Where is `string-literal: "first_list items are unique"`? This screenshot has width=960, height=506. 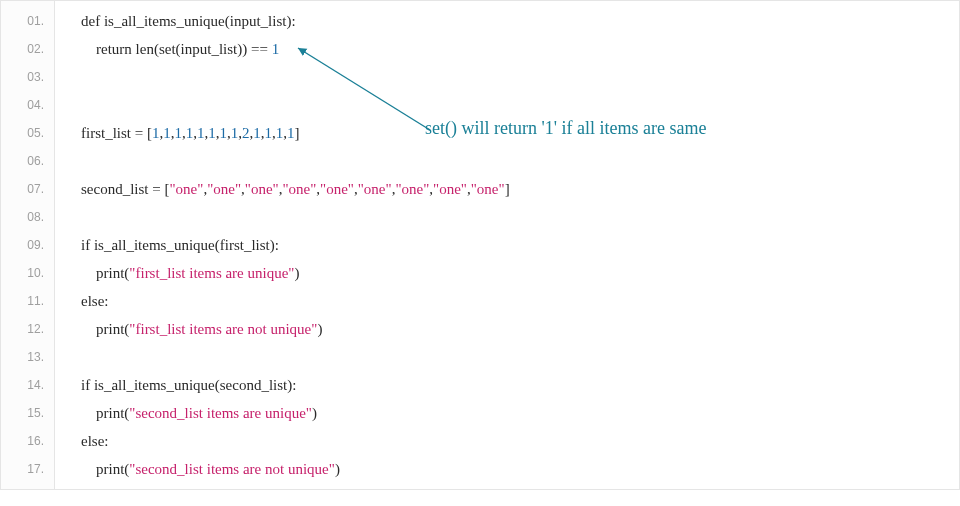 string-literal: "first_list items are unique" is located at coordinates (212, 273).